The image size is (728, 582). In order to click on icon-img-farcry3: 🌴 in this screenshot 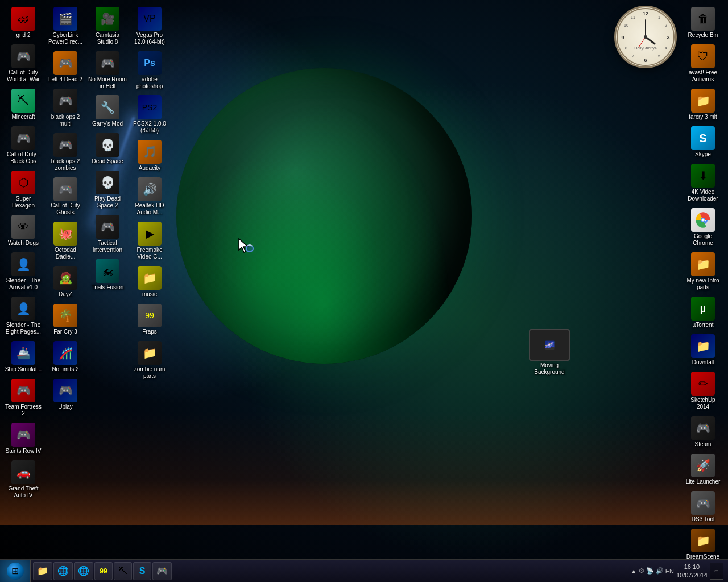, I will do `click(65, 315)`.